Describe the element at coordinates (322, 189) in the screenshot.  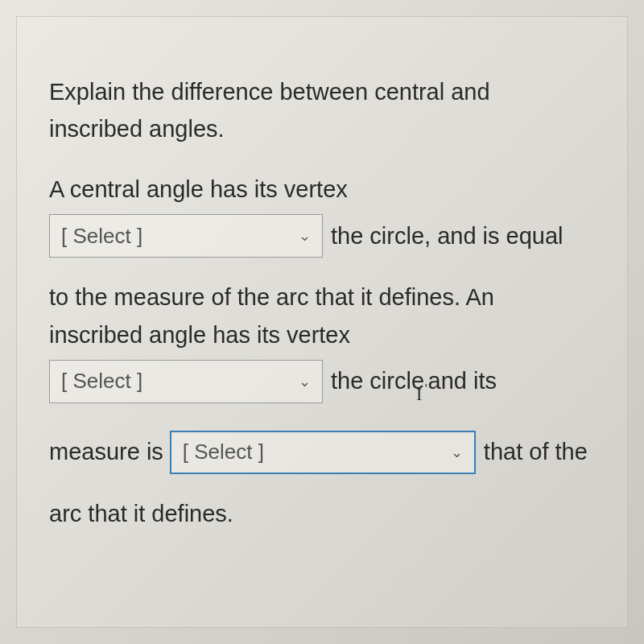
I see `sentence-part-1: A central angle has its vertex` at that location.